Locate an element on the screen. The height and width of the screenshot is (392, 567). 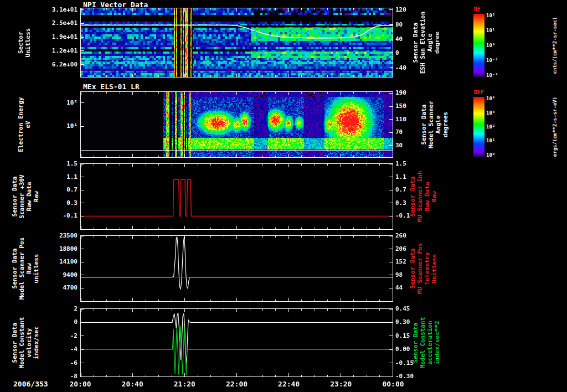
panel3-left-tick-labels: 1.51.10.70.3-0.1 is located at coordinates (58, 197).